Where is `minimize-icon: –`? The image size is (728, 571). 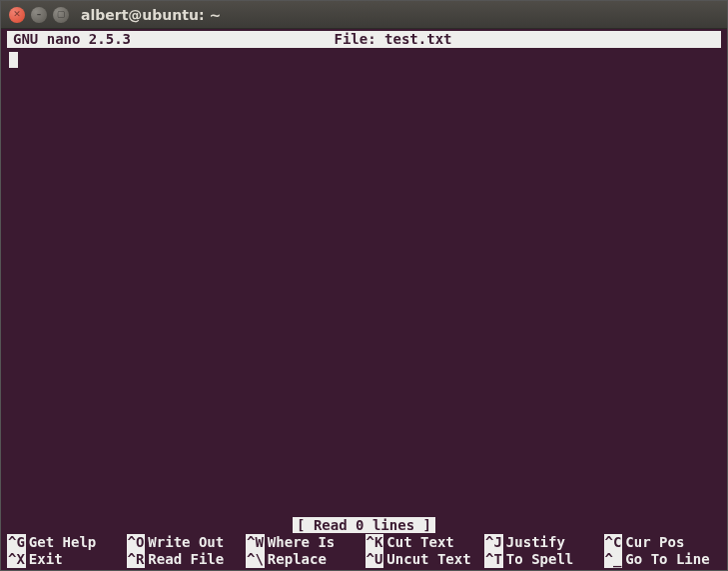 minimize-icon: – is located at coordinates (39, 15).